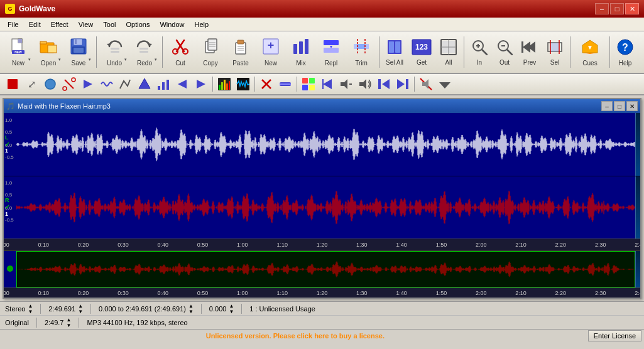 Image resolution: width=644 pixels, height=349 pixels. I want to click on mix-label: Mix, so click(301, 63).